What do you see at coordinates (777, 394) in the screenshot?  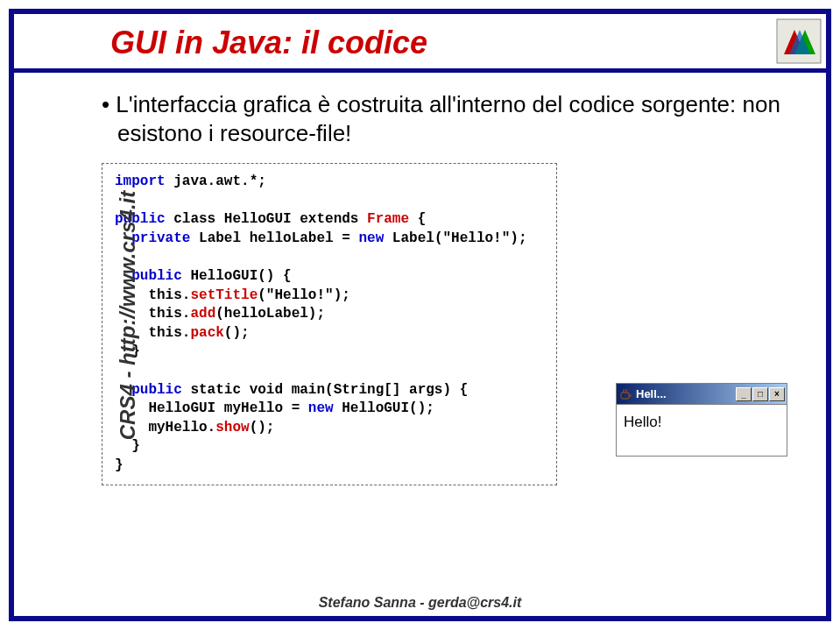 I see `close-button: ×` at bounding box center [777, 394].